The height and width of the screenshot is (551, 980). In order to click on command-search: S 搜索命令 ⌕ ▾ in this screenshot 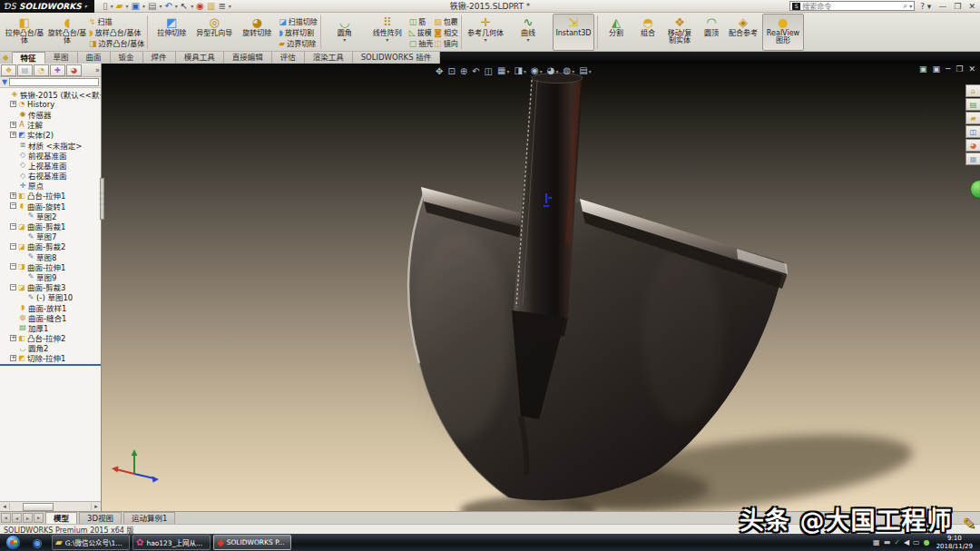, I will do `click(852, 5)`.